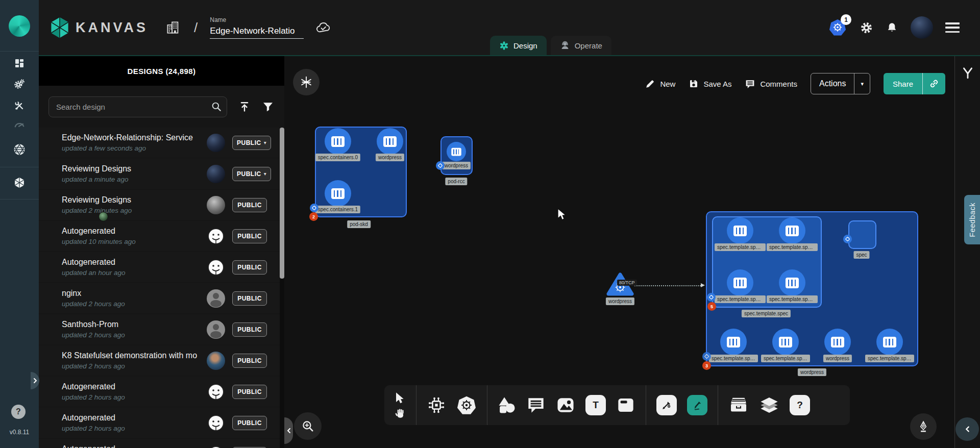 The image size is (980, 448). What do you see at coordinates (596, 405) in the screenshot?
I see `text-tool: T` at bounding box center [596, 405].